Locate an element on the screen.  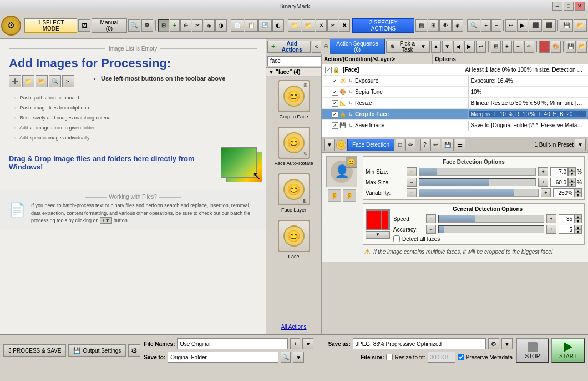
folder-btn: 📁 is located at coordinates (295, 26).